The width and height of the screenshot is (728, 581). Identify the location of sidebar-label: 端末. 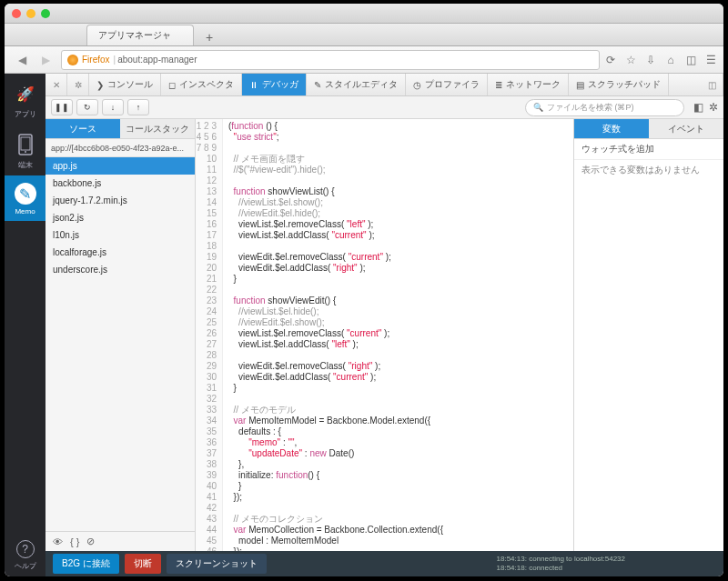
(25, 165).